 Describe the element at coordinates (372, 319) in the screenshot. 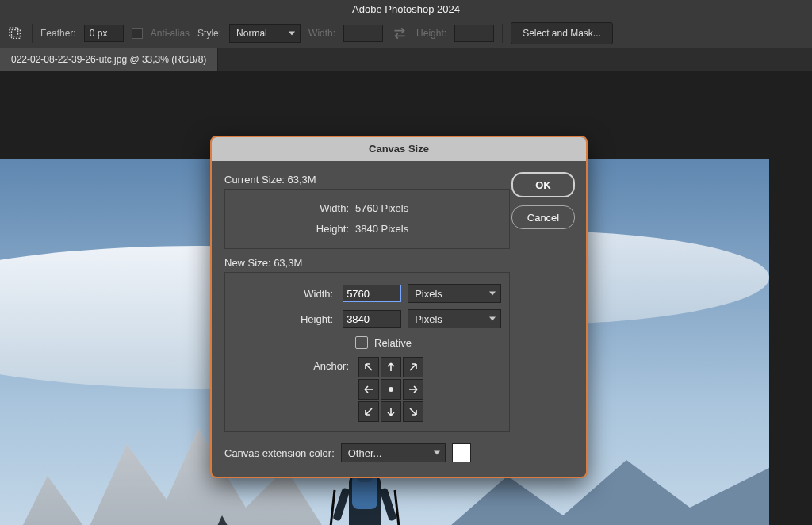

I see `new-height-input` at that location.